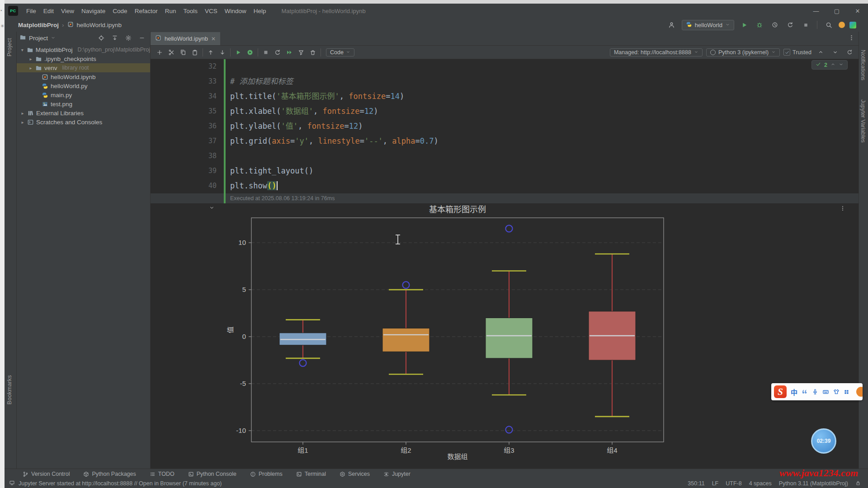  Describe the element at coordinates (842, 25) in the screenshot. I see `notification-badge-icon` at that location.